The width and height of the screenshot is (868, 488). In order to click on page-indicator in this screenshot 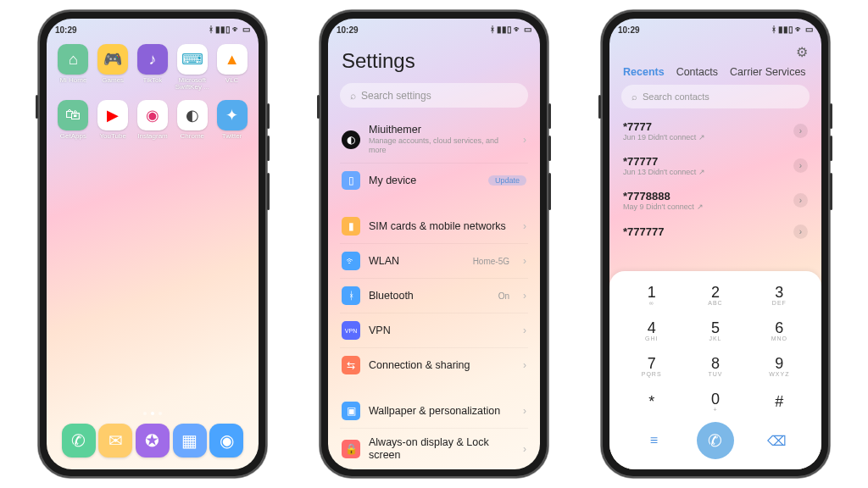, I will do `click(153, 413)`.